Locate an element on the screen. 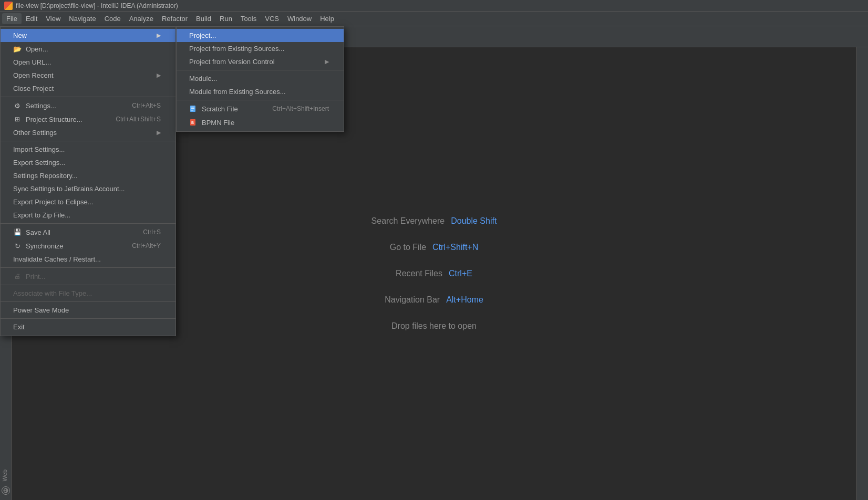  new-submenu-scratch-file-label: Scratch File is located at coordinates (220, 109).